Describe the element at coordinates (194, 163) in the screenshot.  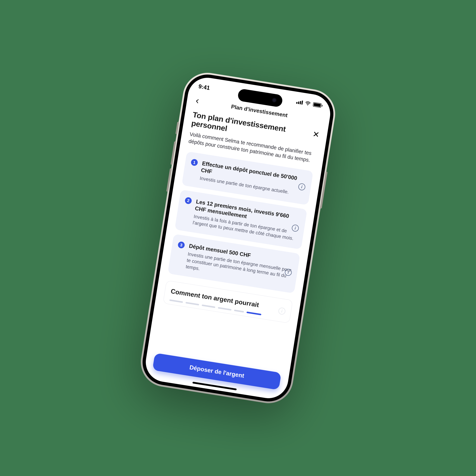
I see `step-number-badge: 1` at that location.